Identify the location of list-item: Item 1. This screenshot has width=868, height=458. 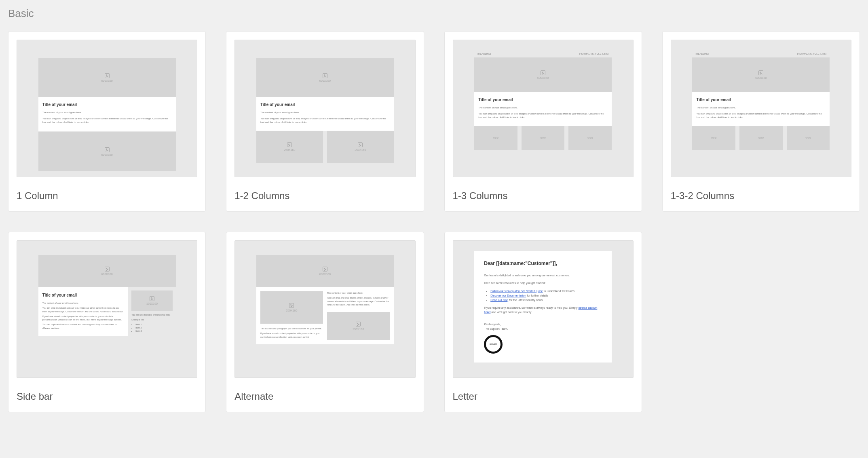
(154, 324).